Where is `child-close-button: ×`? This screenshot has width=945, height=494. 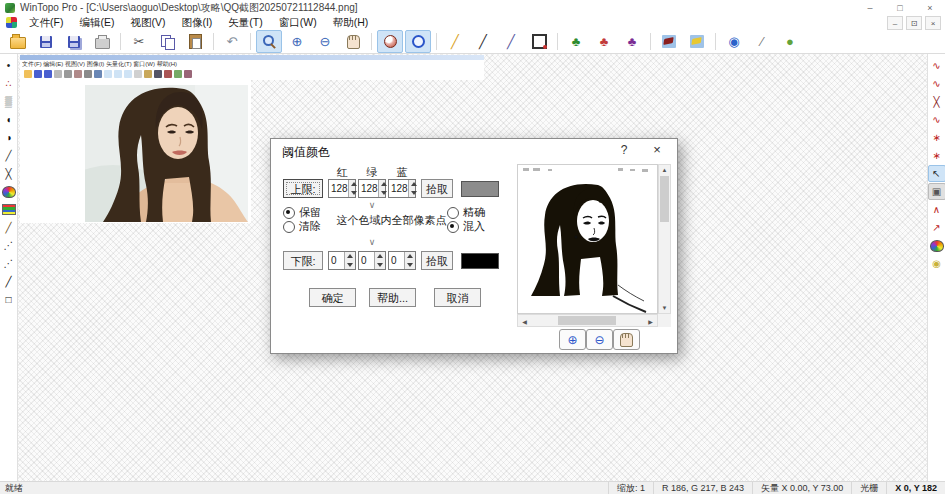
child-close-button: × is located at coordinates (933, 23).